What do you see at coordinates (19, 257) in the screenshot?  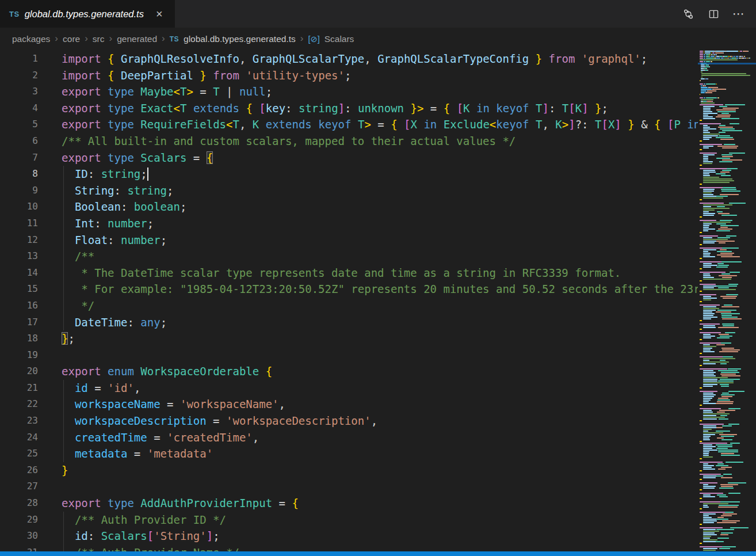 I see `line-number: 13` at bounding box center [19, 257].